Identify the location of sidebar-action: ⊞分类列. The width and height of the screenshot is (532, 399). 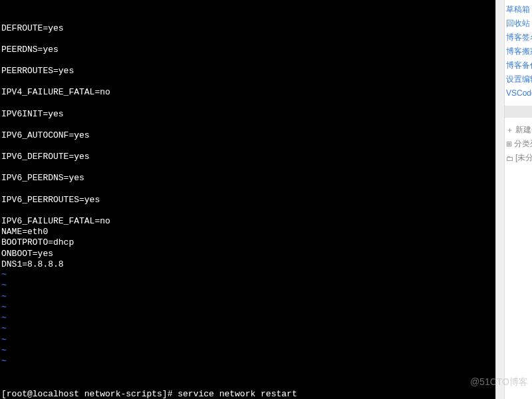
(519, 144).